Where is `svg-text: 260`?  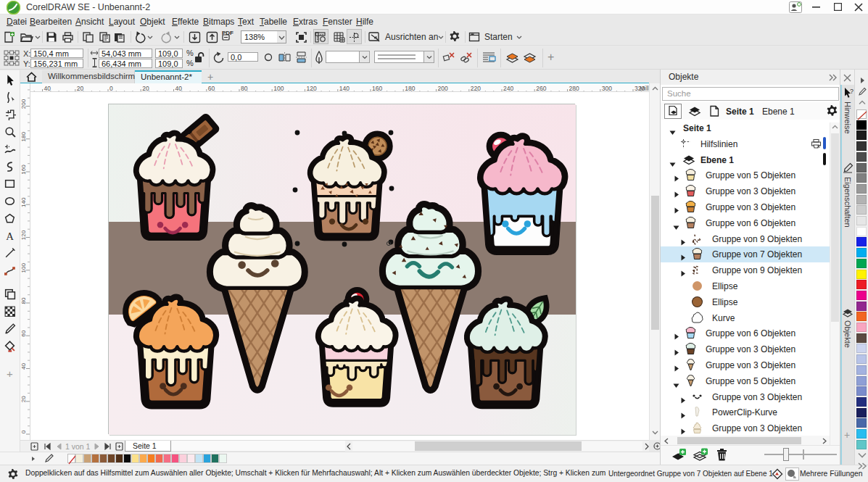
svg-text: 260 is located at coordinates (541, 88).